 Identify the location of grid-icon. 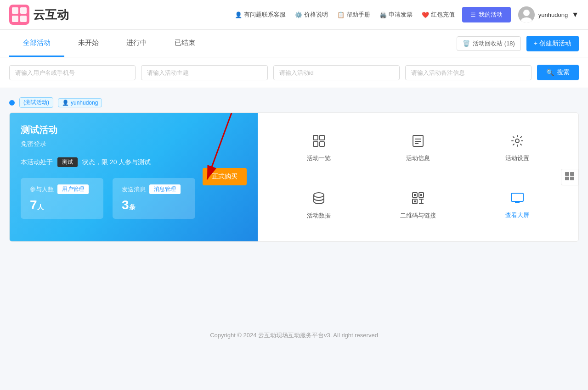
(319, 142).